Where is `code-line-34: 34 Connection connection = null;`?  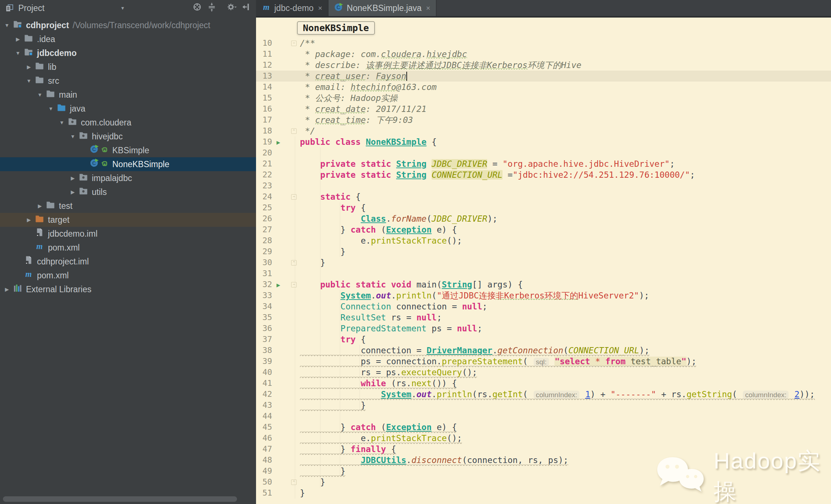 code-line-34: 34 Connection connection = null; is located at coordinates (544, 306).